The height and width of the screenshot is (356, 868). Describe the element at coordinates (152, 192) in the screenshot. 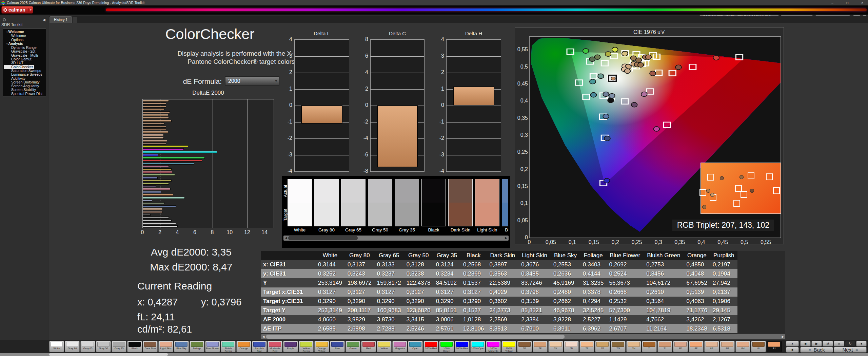

I see `deltae-bar` at that location.